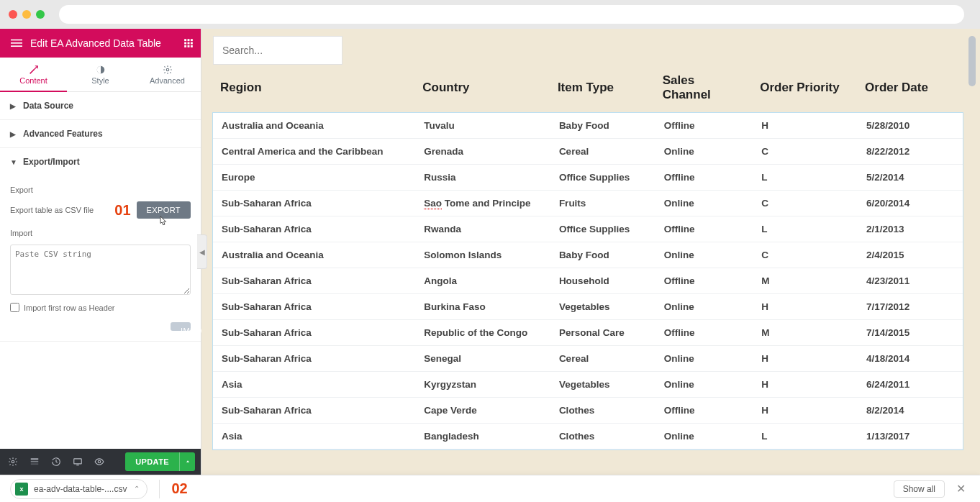 This screenshot has width=980, height=502. I want to click on minimize-window-button, so click(27, 14).